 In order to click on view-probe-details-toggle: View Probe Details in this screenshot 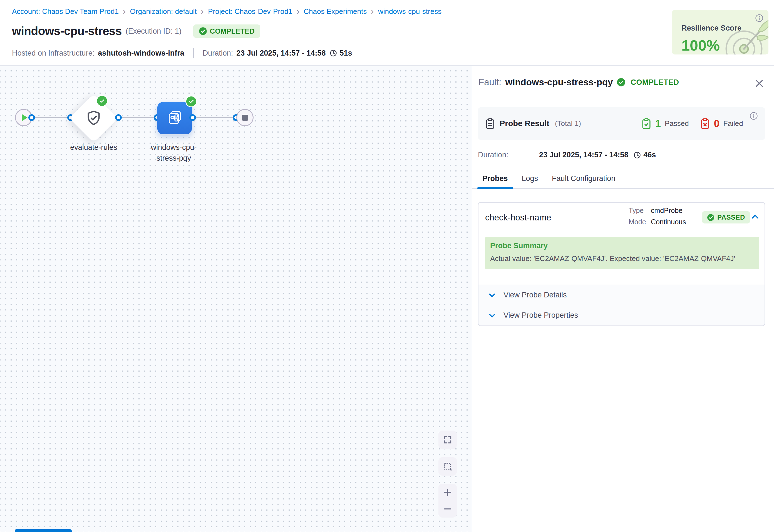, I will do `click(621, 295)`.